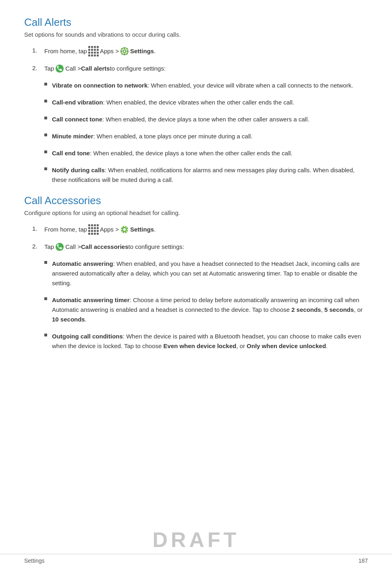  I want to click on step-content-2-s2: Tap Call > Call accessories to configure…, so click(114, 247).